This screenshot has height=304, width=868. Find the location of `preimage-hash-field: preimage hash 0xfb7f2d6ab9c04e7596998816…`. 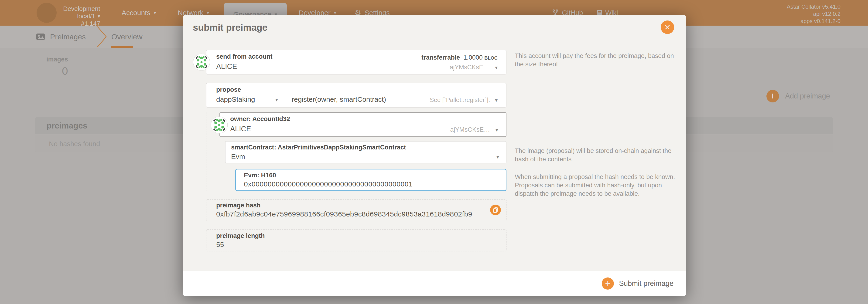

preimage-hash-field: preimage hash 0xfb7f2d6ab9c04e7596998816… is located at coordinates (356, 210).